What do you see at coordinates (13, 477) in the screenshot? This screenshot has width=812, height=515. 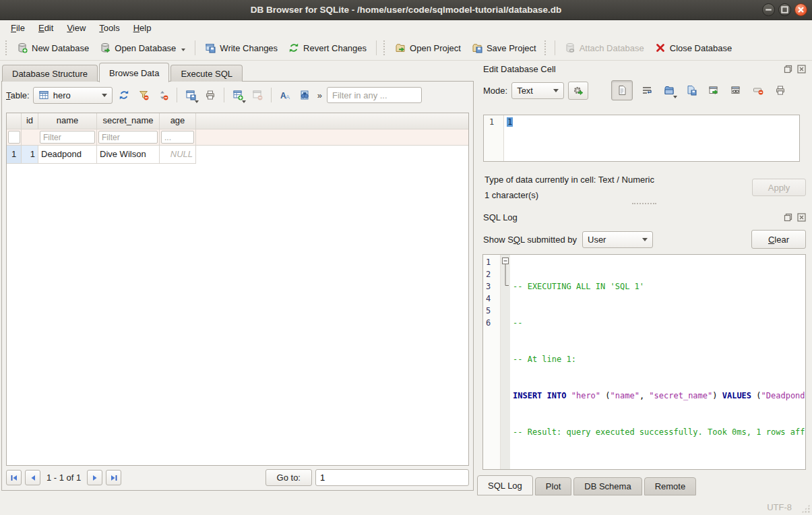 I see `first-record-button` at bounding box center [13, 477].